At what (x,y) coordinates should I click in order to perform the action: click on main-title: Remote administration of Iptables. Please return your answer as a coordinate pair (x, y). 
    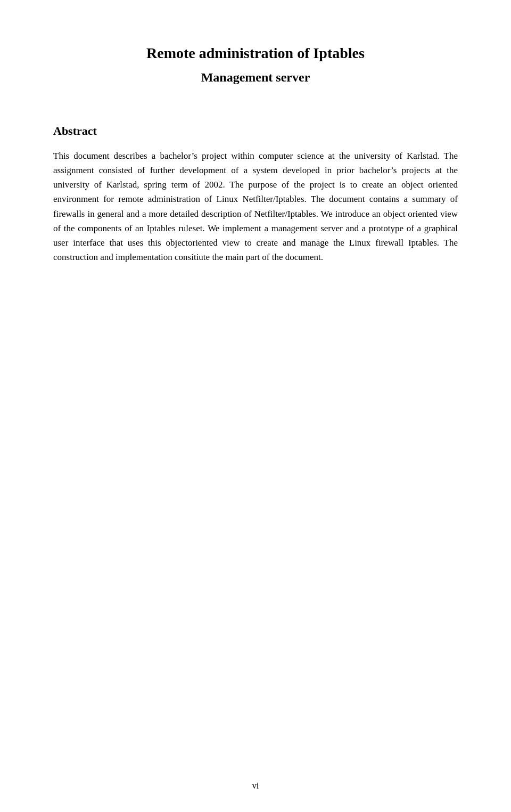
    Looking at the image, I should click on (256, 53).